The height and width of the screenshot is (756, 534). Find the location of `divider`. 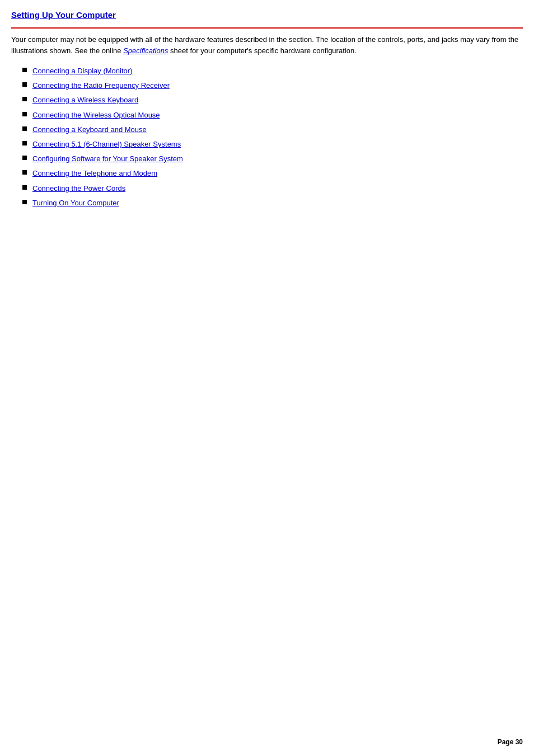

divider is located at coordinates (267, 28).